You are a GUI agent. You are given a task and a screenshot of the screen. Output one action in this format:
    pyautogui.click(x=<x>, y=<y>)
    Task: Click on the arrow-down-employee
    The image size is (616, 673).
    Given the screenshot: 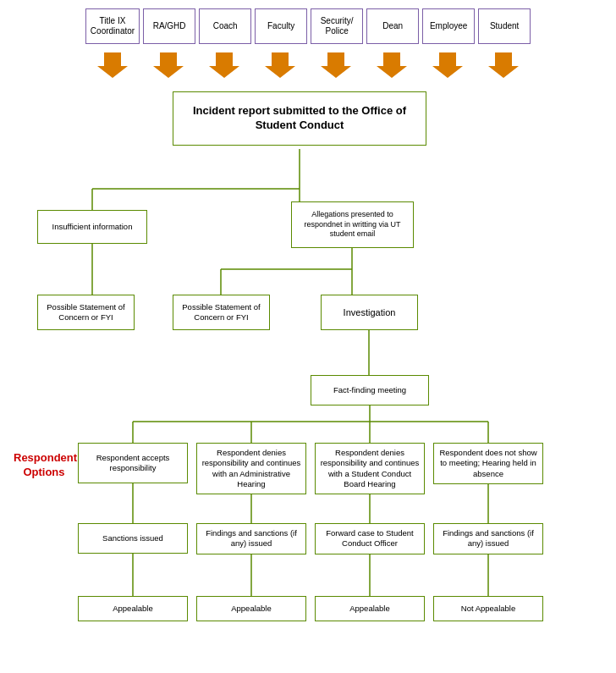 What is the action you would take?
    pyautogui.click(x=448, y=64)
    